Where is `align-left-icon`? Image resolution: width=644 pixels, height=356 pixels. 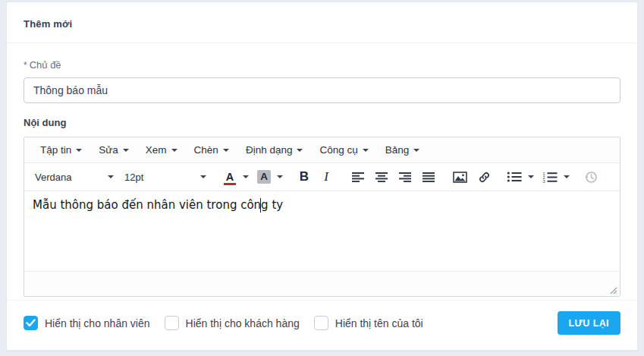
align-left-icon is located at coordinates (358, 177).